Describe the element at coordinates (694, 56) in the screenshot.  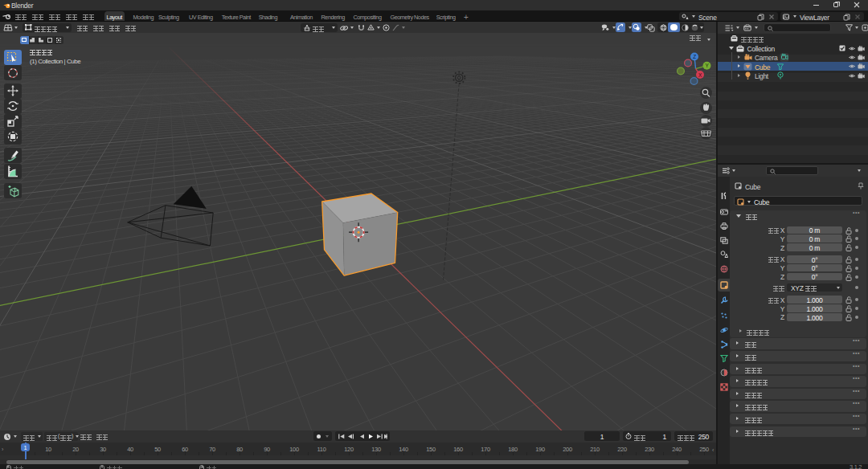
I see `svg-text: Z` at that location.